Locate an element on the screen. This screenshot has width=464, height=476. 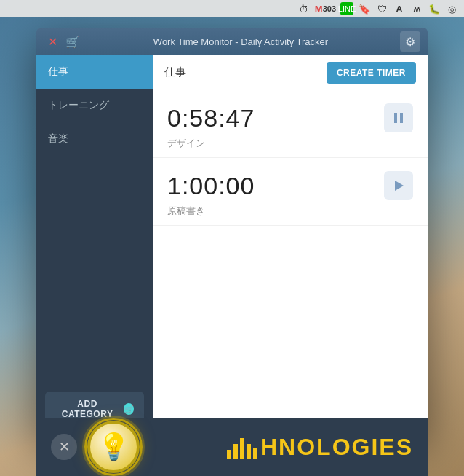
timer-row-2: 1:00:00 is located at coordinates (290, 186).